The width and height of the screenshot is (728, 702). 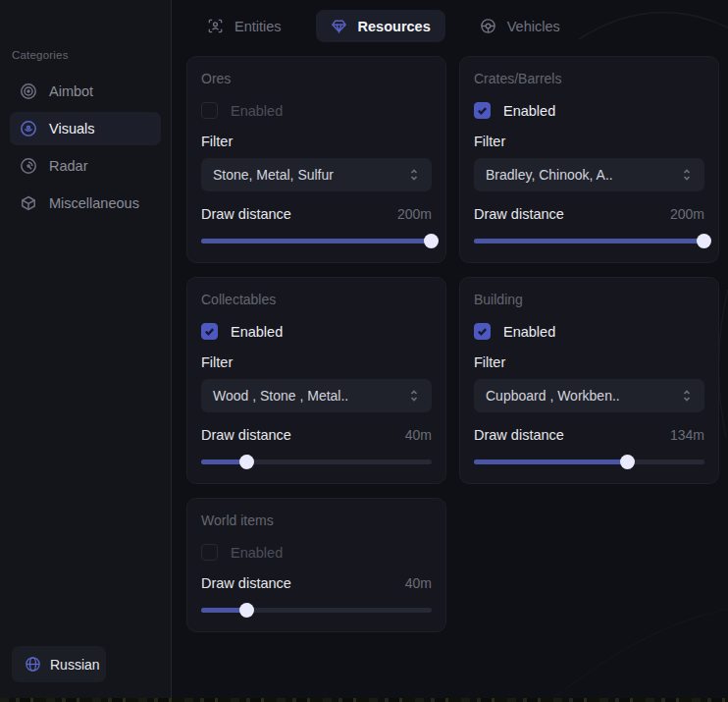 What do you see at coordinates (216, 26) in the screenshot?
I see `person-scan-icon` at bounding box center [216, 26].